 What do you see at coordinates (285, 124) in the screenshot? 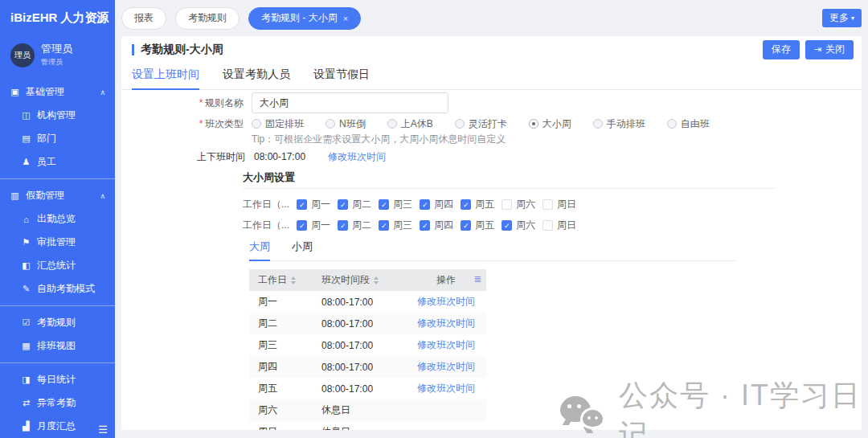
I see `radio-label: 固定排班` at bounding box center [285, 124].